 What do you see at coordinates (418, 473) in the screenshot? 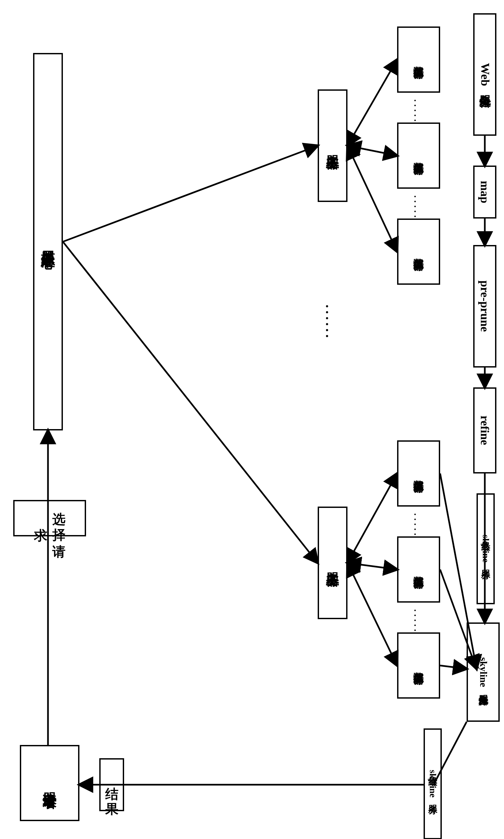
I see `data-server-r1-label: 数据服务器` at bounding box center [418, 473].